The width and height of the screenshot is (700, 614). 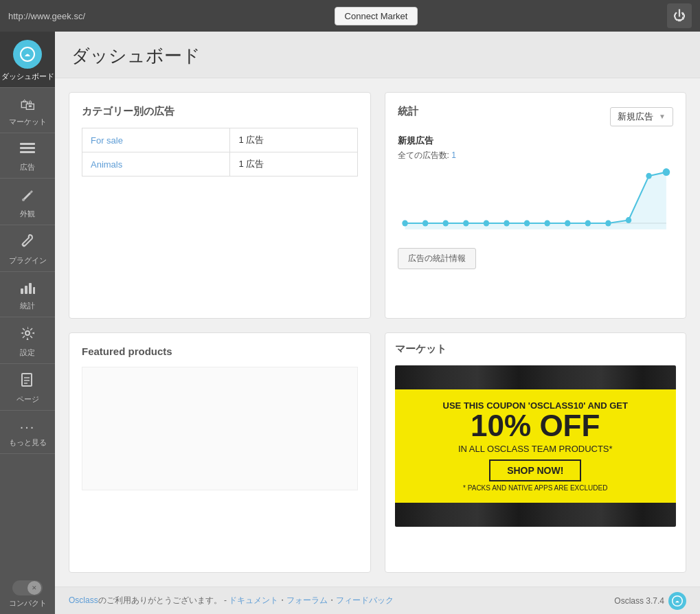 What do you see at coordinates (27, 241) in the screenshot?
I see `wrench-icon` at bounding box center [27, 241].